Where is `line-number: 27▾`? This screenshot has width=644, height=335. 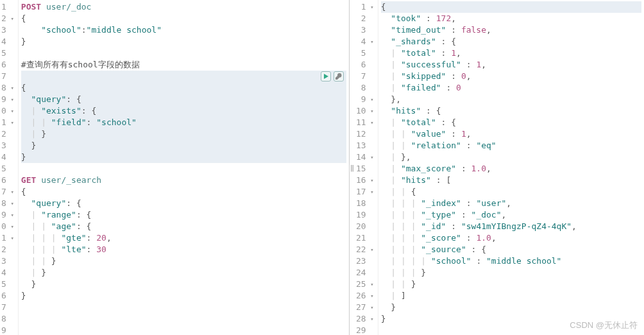
line-number: 27▾ is located at coordinates (365, 307).